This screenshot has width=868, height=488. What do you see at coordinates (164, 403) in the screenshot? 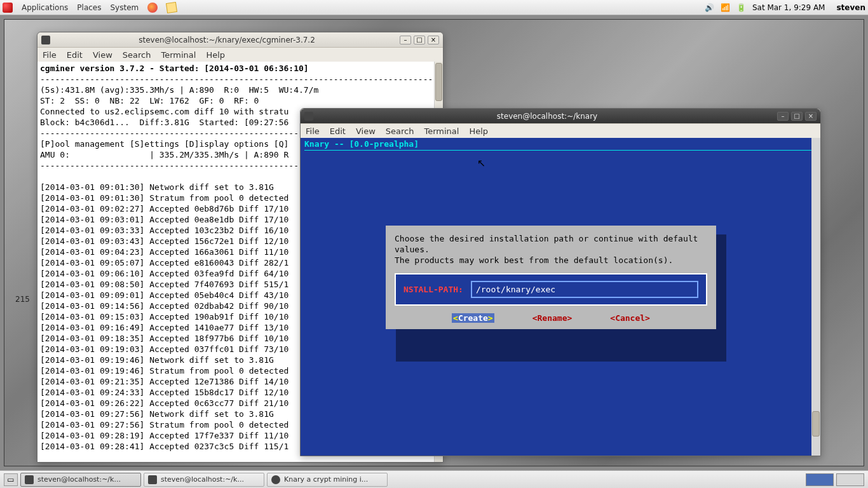
I see `log-line: [2014-03-01 09:26:22] Accepted 0c63cc77 …` at bounding box center [164, 403].